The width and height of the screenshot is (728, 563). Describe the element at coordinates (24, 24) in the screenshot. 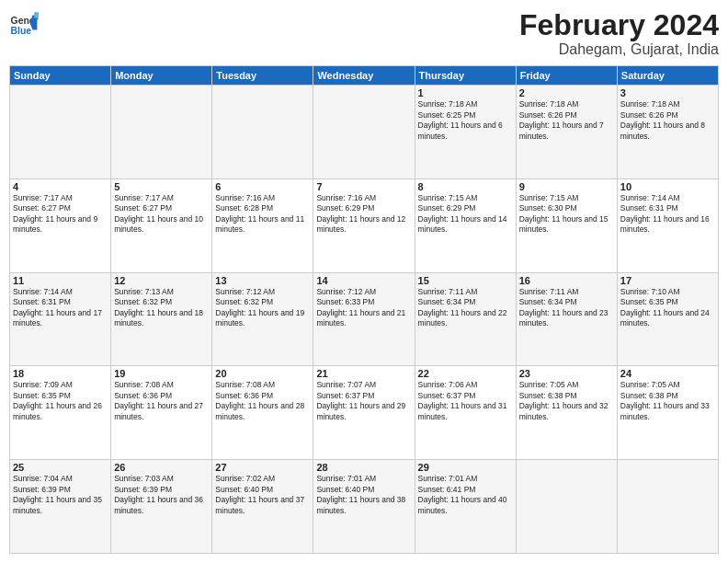

I see `logo: General Blue` at that location.